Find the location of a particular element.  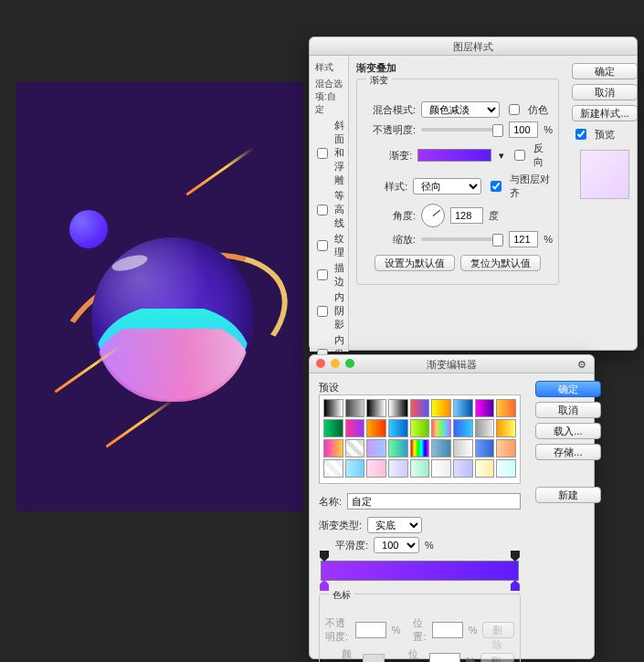

angle-dial is located at coordinates (433, 215).